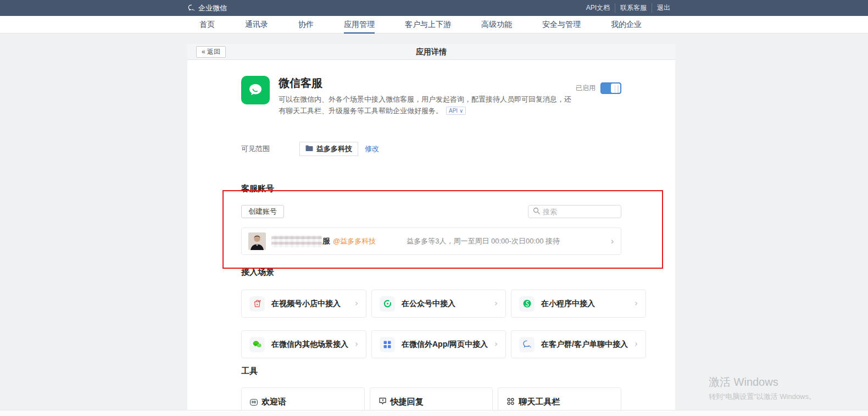  What do you see at coordinates (434, 413) in the screenshot?
I see `horizontal-scrollbar` at bounding box center [434, 413].